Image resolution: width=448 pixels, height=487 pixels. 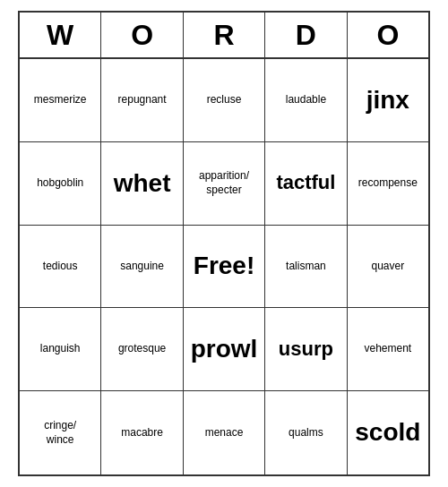 What do you see at coordinates (61, 349) in the screenshot?
I see `cell-3-0: languish` at bounding box center [61, 349].